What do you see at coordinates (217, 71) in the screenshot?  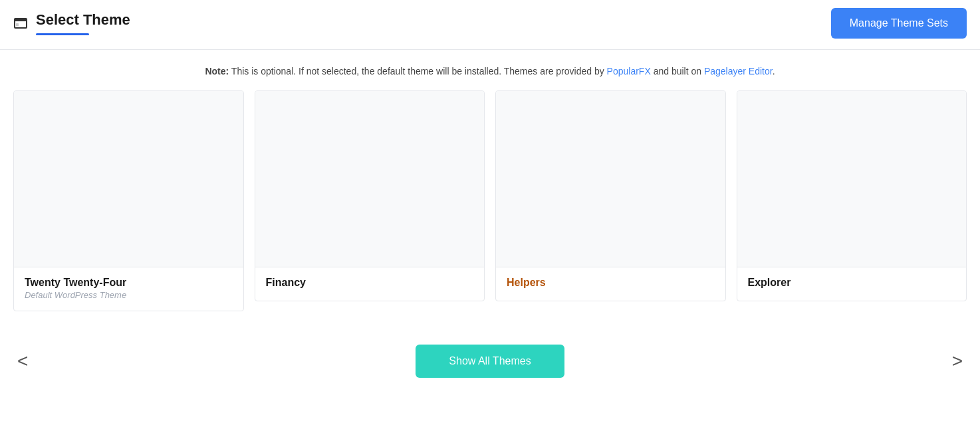 I see `note-bold: Note:` at bounding box center [217, 71].